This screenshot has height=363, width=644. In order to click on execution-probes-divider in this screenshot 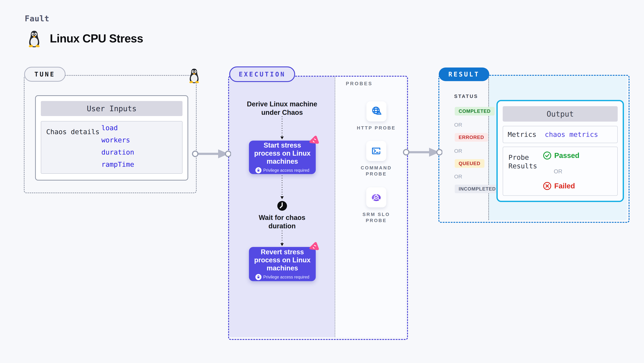, I will do `click(335, 207)`.